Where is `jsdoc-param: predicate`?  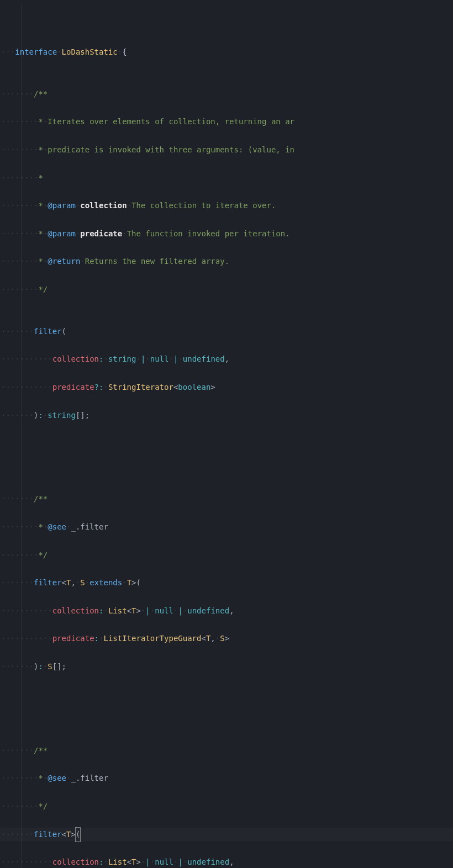 jsdoc-param: predicate is located at coordinates (101, 234).